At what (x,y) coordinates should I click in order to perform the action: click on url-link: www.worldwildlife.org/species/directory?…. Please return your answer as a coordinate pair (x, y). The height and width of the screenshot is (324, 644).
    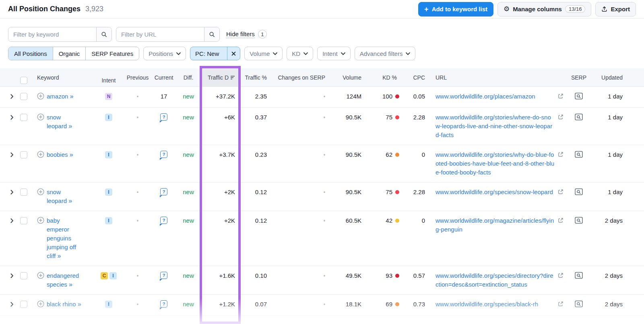
    Looking at the image, I should click on (495, 280).